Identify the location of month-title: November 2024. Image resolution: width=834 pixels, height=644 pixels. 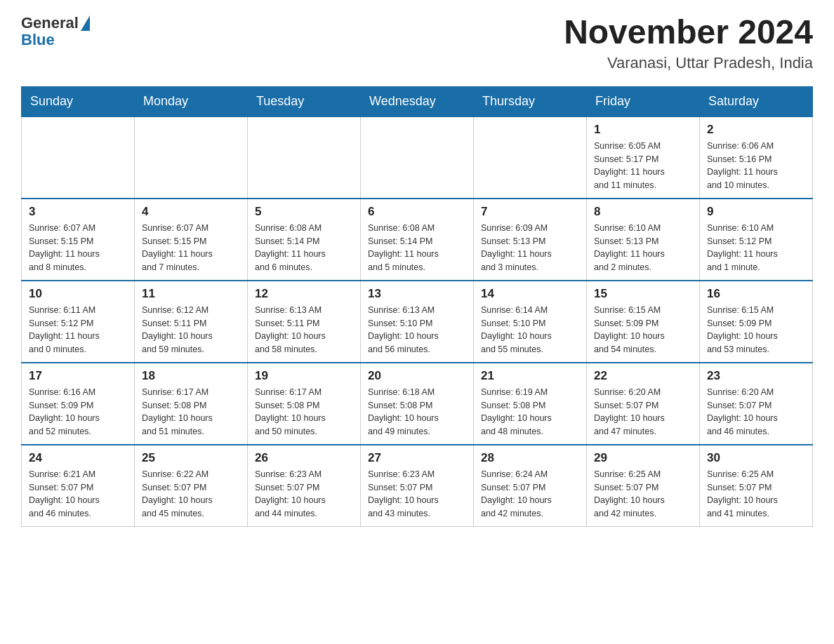
(688, 32).